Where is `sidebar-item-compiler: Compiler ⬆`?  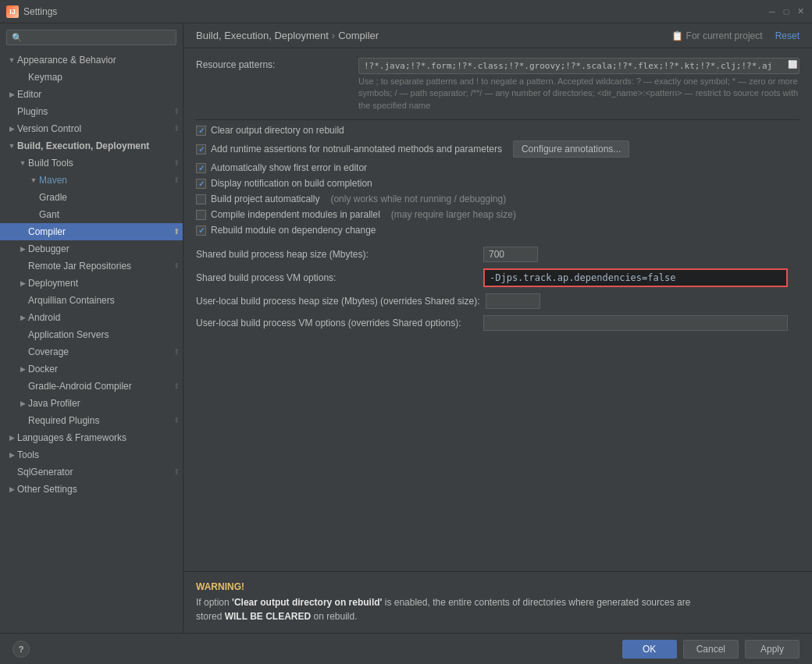
sidebar-item-compiler: Compiler ⬆ is located at coordinates (91, 232).